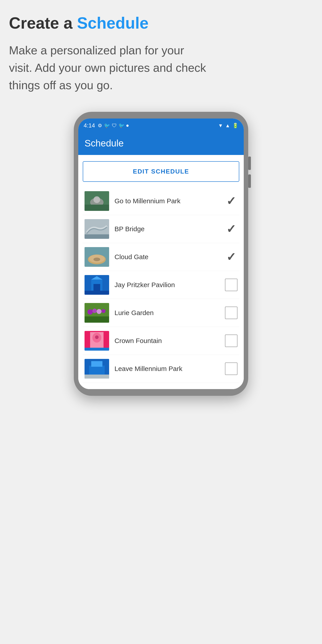  I want to click on volume-up-button, so click(250, 163).